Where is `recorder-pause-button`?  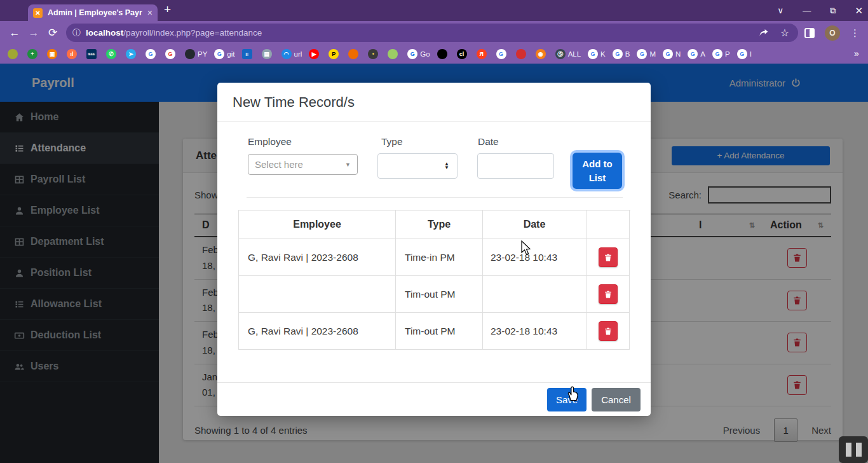 recorder-pause-button is located at coordinates (853, 450).